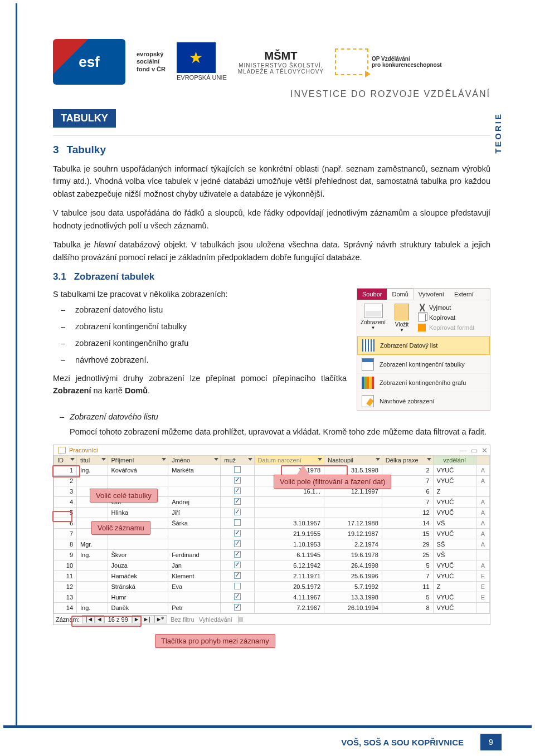  Describe the element at coordinates (85, 118) in the screenshot. I see `section-header: TABULKY` at that location.